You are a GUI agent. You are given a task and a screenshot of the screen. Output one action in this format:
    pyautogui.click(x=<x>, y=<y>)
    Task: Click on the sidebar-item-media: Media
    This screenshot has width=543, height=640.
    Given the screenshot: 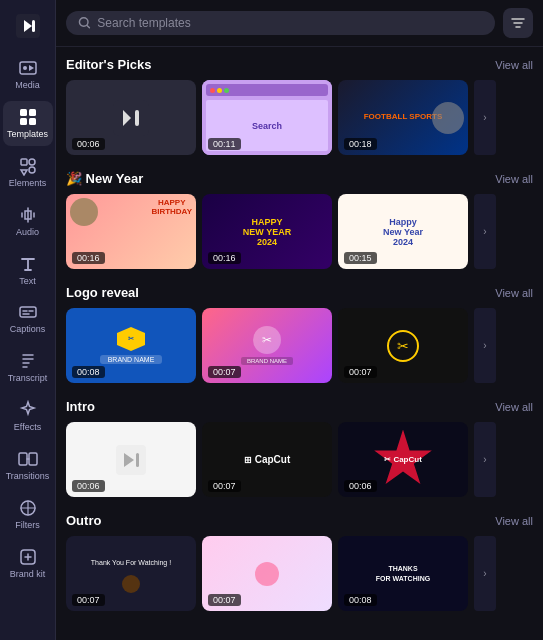 What is the action you would take?
    pyautogui.click(x=28, y=74)
    